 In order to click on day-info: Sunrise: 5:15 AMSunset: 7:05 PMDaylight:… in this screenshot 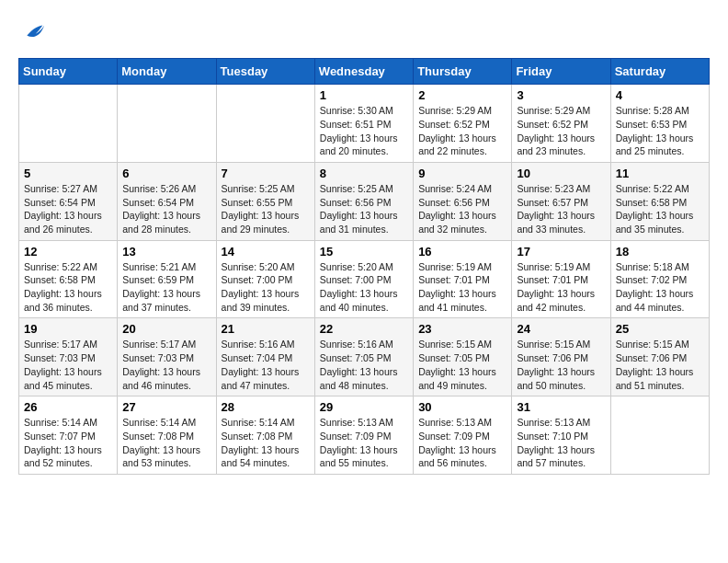, I will do `click(462, 364)`.